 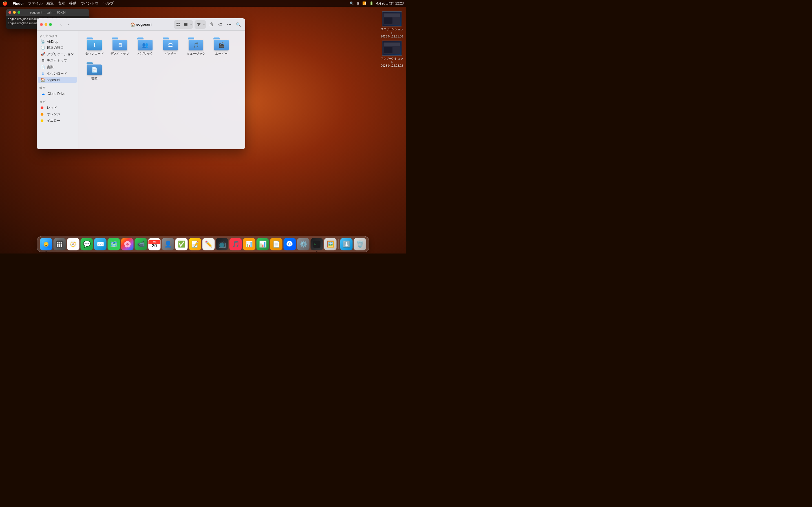 What do you see at coordinates (57, 94) in the screenshot?
I see `sidebar-item-icloud: ☁ iCloud Drive` at bounding box center [57, 94].